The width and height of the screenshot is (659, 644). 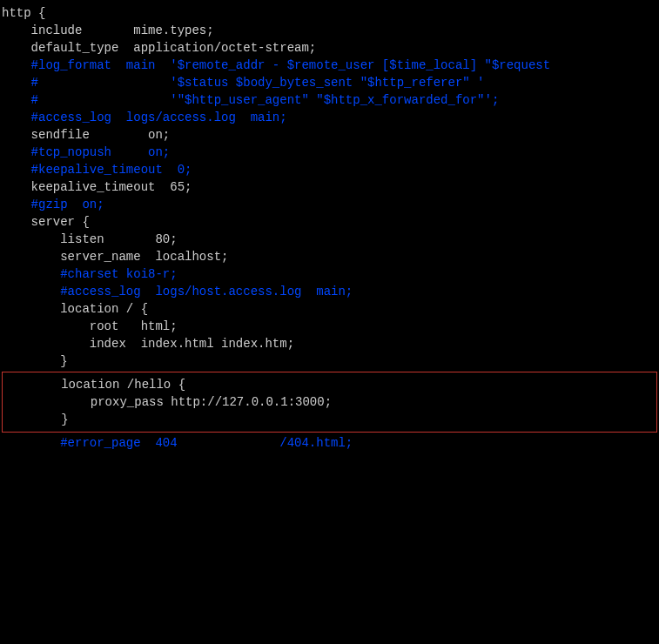 What do you see at coordinates (329, 65) in the screenshot?
I see `code-comment-line: #log_format main '$remote_addr - $remote…` at bounding box center [329, 65].